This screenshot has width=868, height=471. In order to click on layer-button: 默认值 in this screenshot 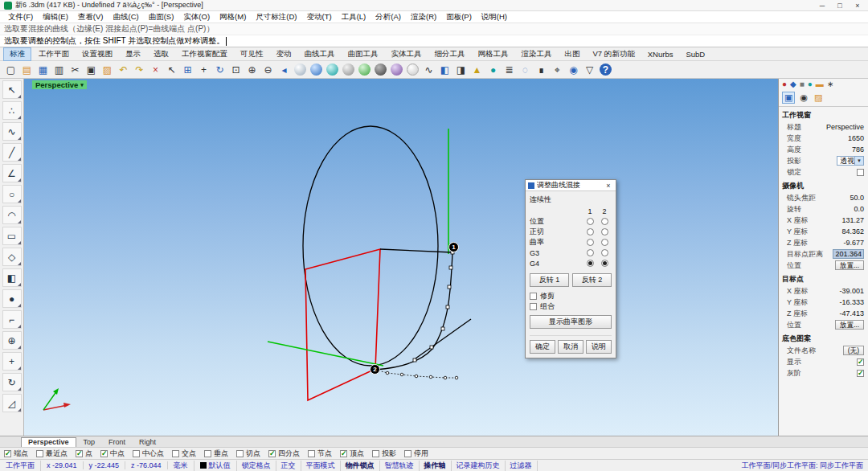, I will do `click(215, 466)`.